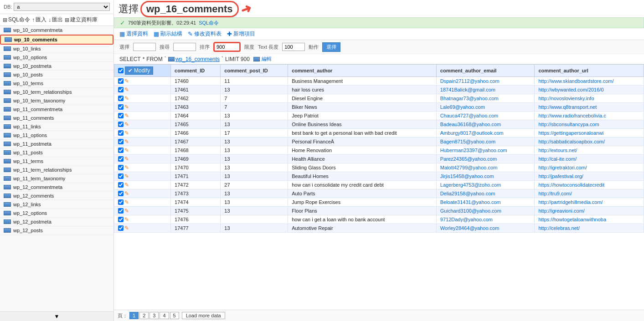 The width and height of the screenshot is (644, 321). What do you see at coordinates (57, 84) in the screenshot?
I see `sidebar-item: wp_10_terms` at bounding box center [57, 84].